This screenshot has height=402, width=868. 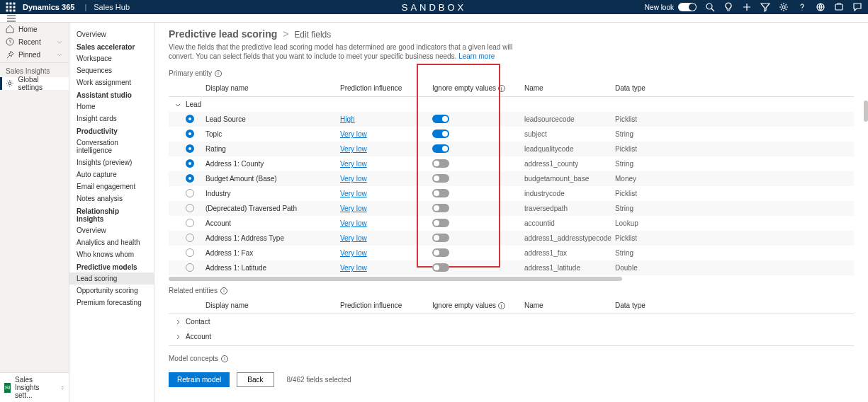 I want to click on vertical-scrollbar, so click(x=866, y=200).